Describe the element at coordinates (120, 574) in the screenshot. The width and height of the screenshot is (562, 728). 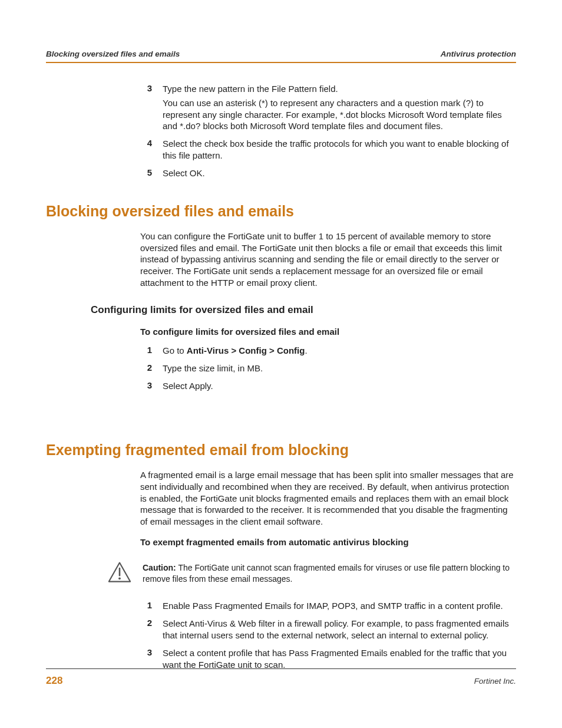
I see `caution-icon` at that location.